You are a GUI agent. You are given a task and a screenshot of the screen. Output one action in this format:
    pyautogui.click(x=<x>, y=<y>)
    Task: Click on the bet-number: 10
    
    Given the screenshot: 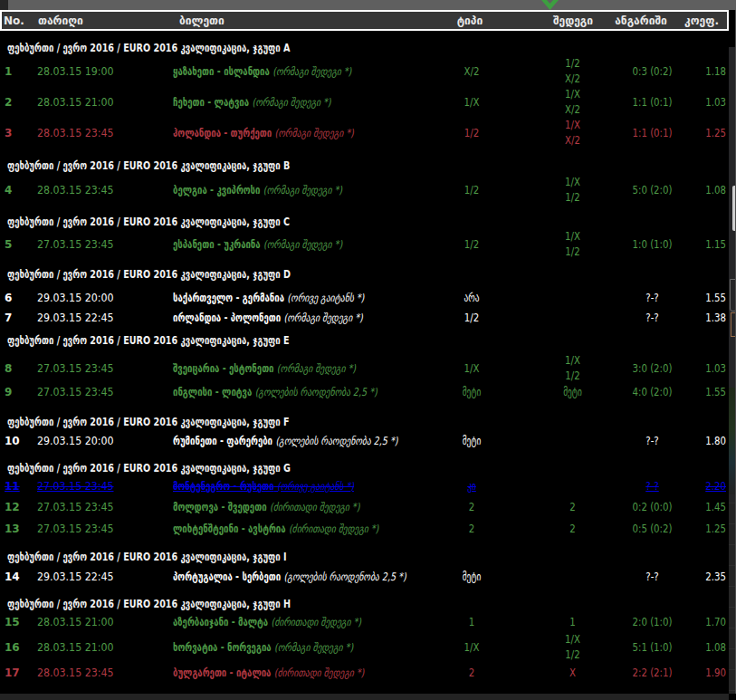 What is the action you would take?
    pyautogui.click(x=13, y=441)
    